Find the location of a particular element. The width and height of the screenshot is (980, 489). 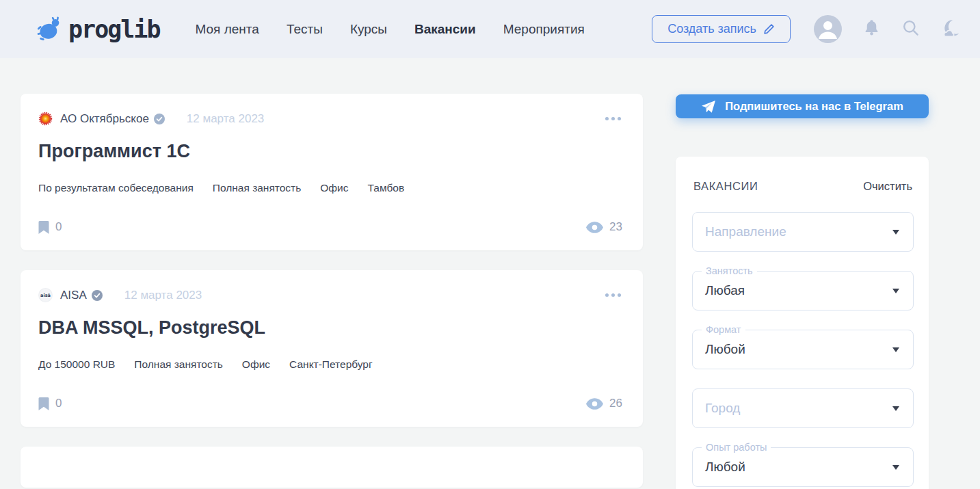

svg-text: aisā is located at coordinates (45, 295).